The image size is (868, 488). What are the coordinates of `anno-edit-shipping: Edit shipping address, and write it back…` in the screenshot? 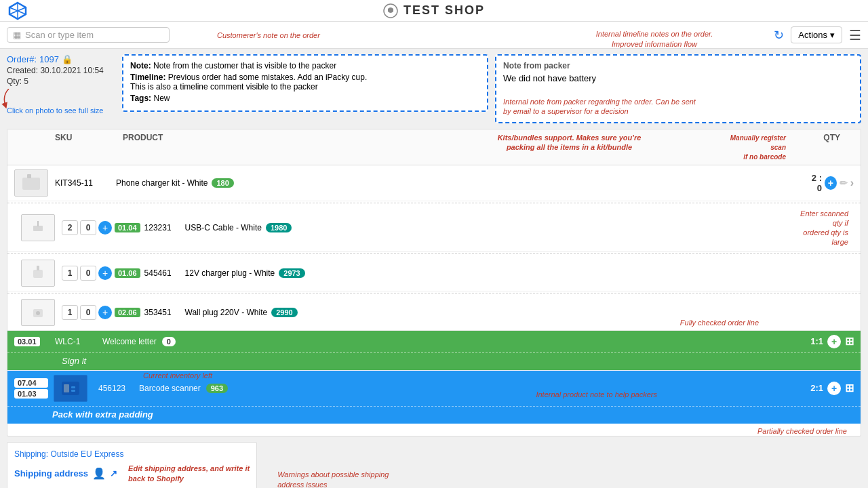 It's located at (189, 473).